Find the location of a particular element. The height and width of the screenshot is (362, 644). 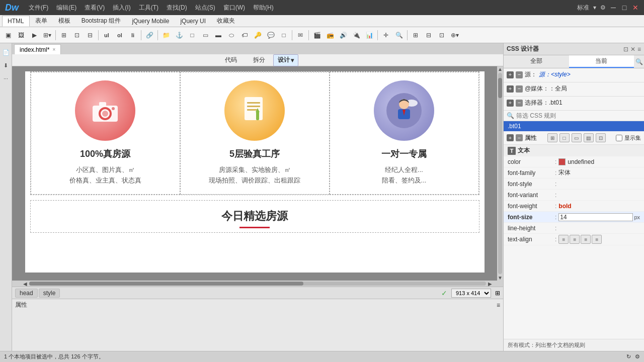

toolbar-icon-btn2: ▭ is located at coordinates (205, 35).